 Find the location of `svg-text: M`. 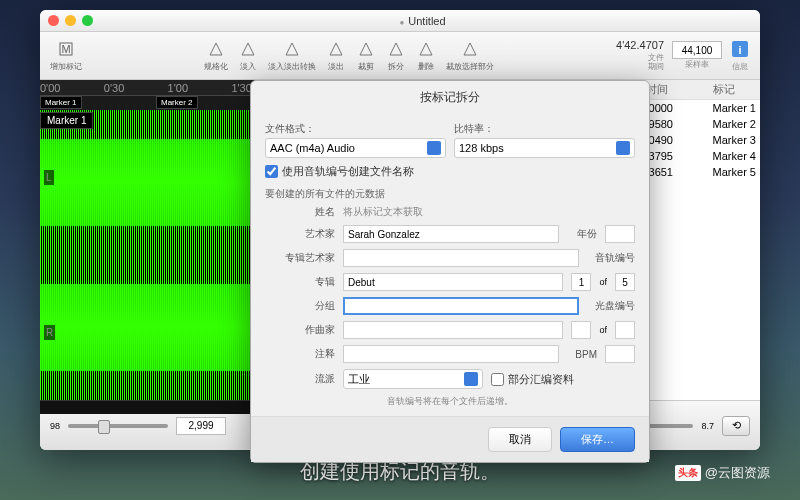

svg-text: M is located at coordinates (66, 49).